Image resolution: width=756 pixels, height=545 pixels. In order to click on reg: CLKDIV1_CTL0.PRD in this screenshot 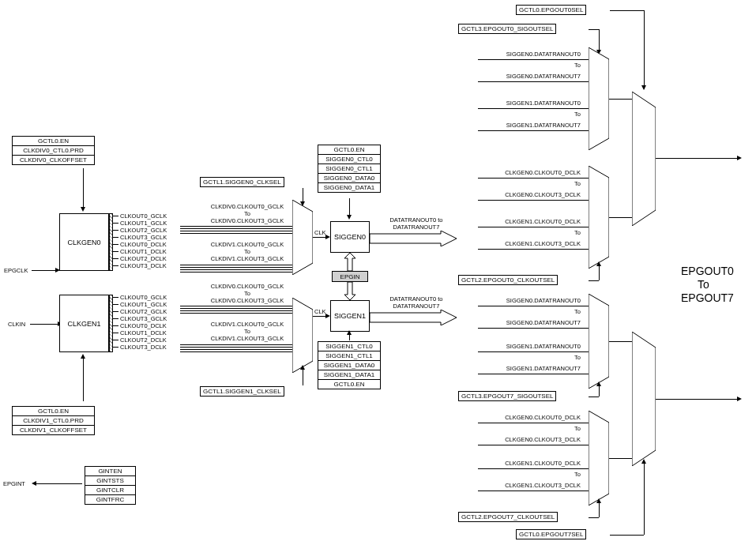, I will do `click(54, 421)`.